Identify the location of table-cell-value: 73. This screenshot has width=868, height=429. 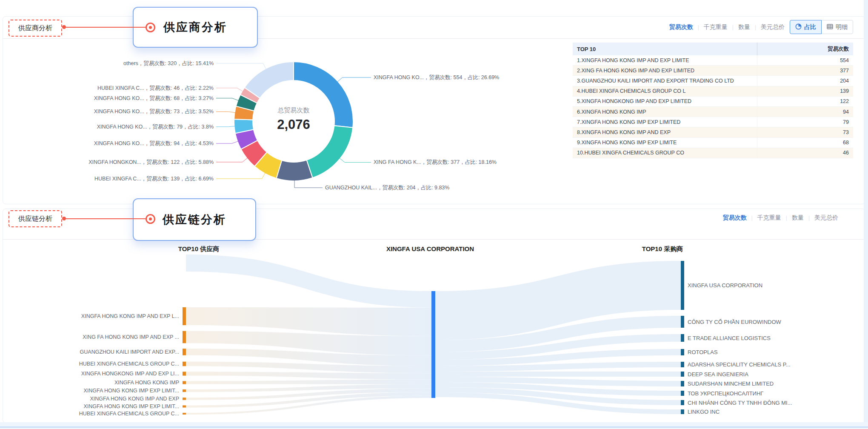
(805, 132).